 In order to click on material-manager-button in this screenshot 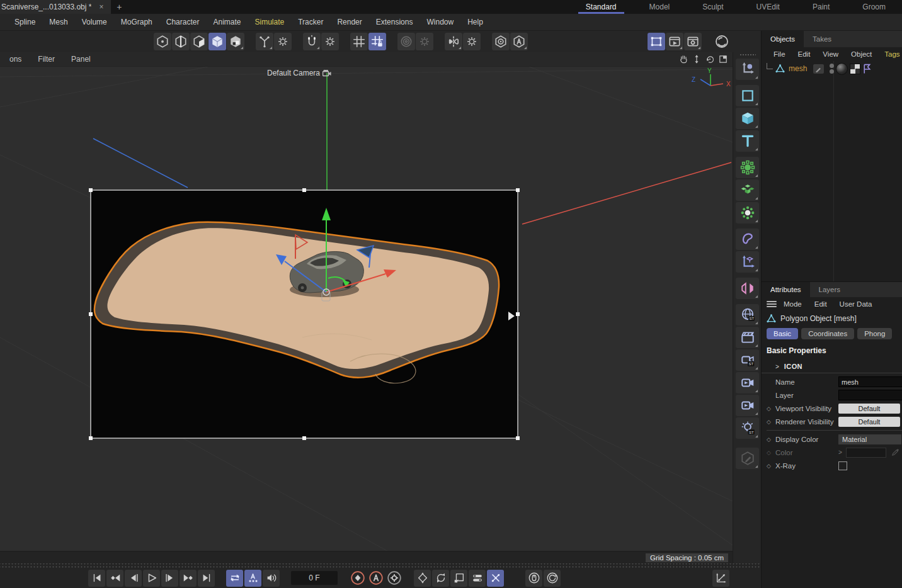, I will do `click(722, 42)`.